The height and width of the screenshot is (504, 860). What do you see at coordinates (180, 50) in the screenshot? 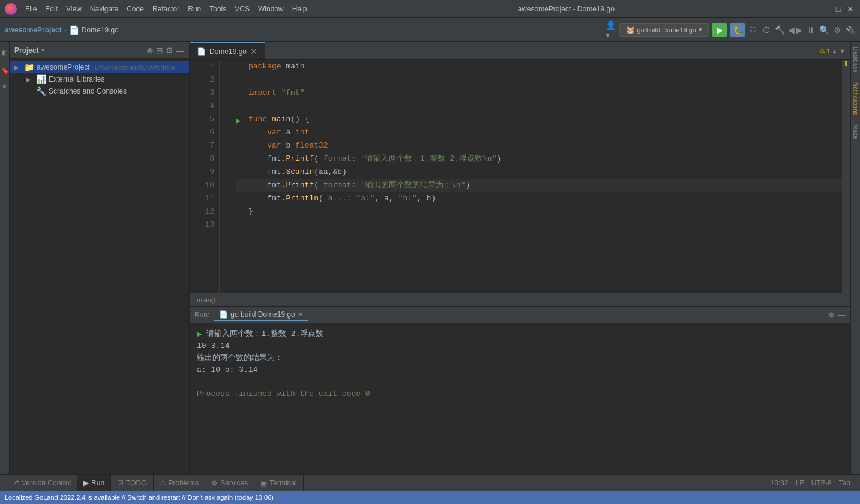
I see `panel-close-icon: —` at bounding box center [180, 50].